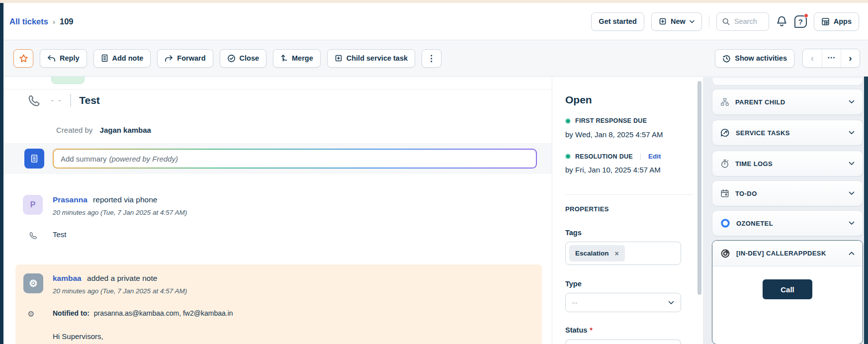 The image size is (868, 344). I want to click on widget-time-logs: TIME LOGS, so click(787, 164).